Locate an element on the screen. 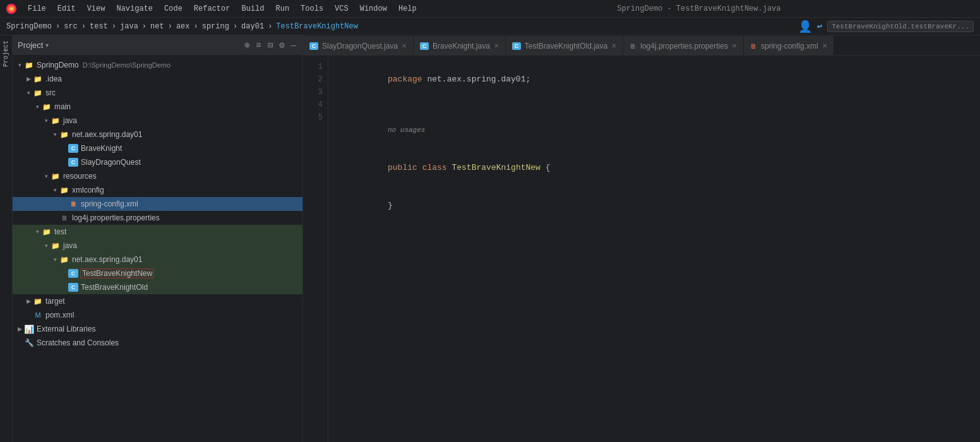 This screenshot has width=980, height=442. toolbar-hide-icon: — is located at coordinates (294, 45).